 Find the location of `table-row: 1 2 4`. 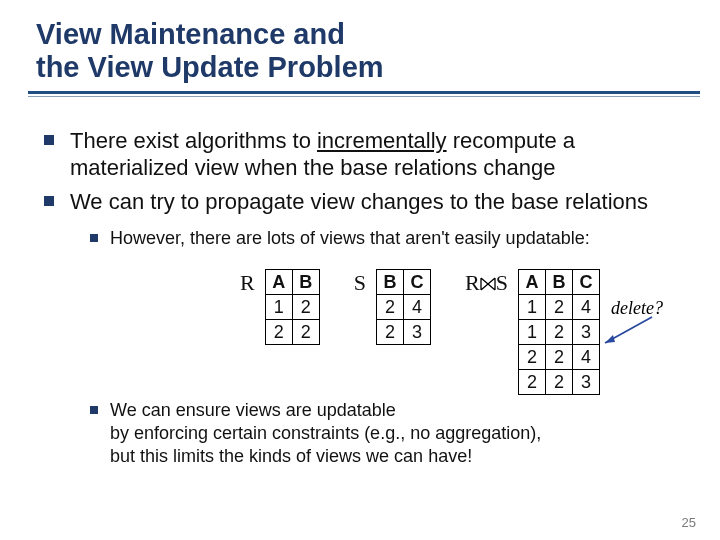

table-row: 1 2 4 is located at coordinates (558, 306).